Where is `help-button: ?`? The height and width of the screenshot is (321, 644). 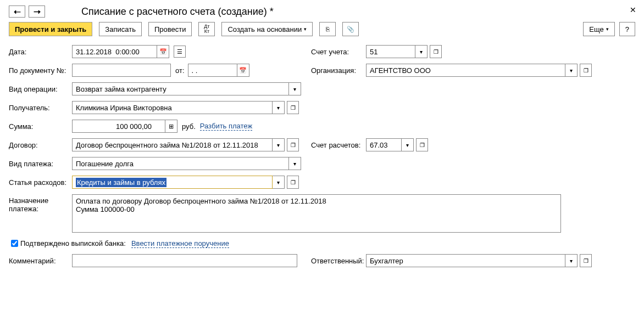
help-button: ? is located at coordinates (628, 29).